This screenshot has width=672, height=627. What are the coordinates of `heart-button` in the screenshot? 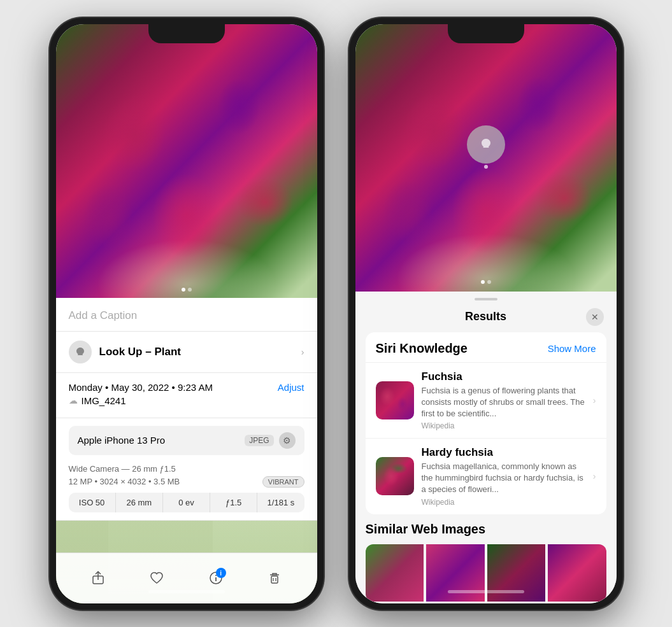 It's located at (157, 578).